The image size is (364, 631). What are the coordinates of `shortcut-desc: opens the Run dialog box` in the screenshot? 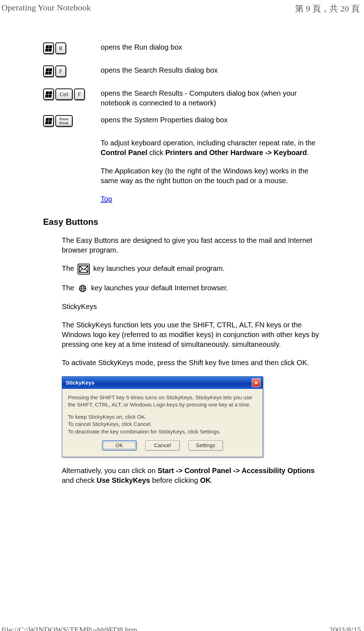 It's located at (232, 47).